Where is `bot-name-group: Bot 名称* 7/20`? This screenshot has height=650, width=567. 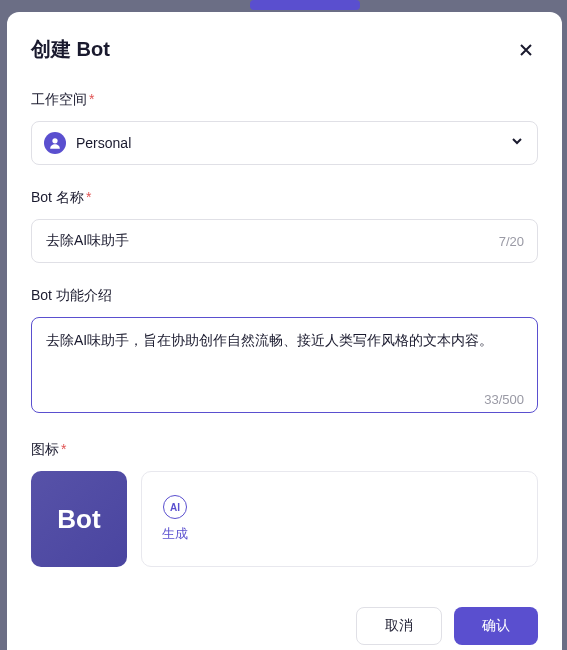 bot-name-group: Bot 名称* 7/20 is located at coordinates (284, 226).